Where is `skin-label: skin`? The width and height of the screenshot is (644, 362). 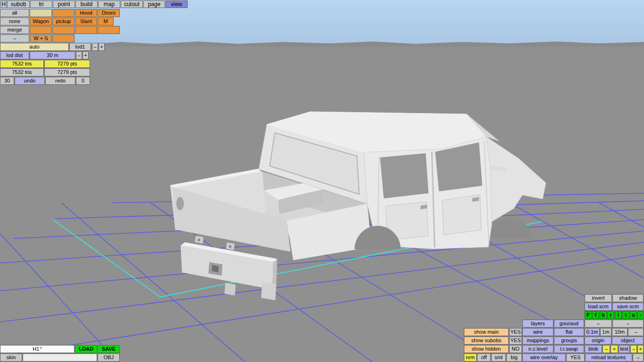 skin-label: skin is located at coordinates (11, 357).